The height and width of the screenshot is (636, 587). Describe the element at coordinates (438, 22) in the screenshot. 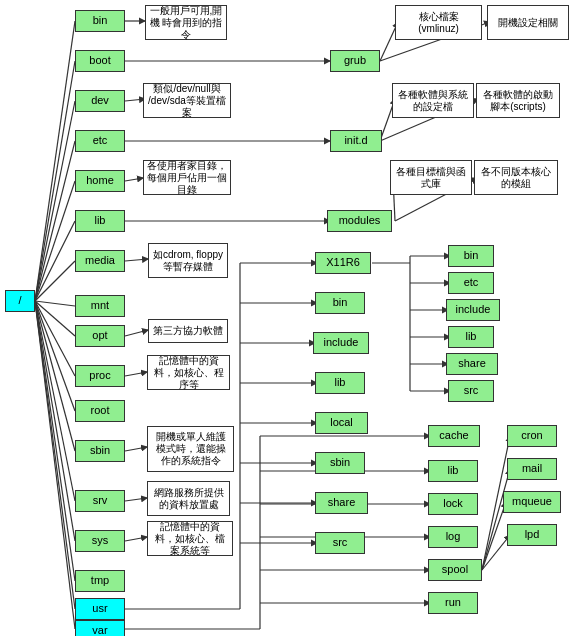

I see `desc-vmlinuz: 核心檔案(vmlinuz)` at that location.